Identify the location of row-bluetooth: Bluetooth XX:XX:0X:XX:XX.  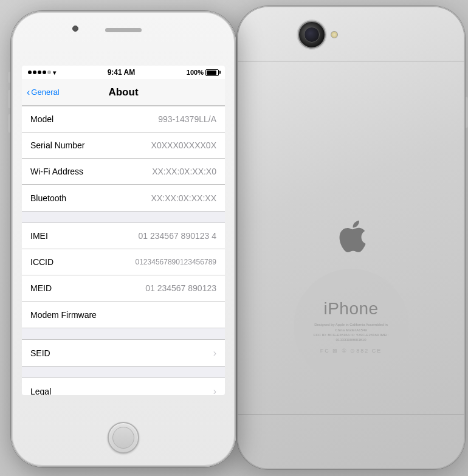
(123, 198).